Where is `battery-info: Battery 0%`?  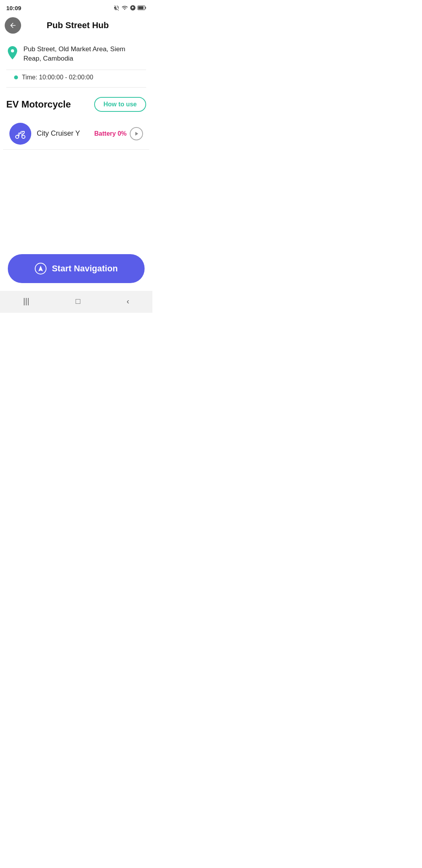
battery-info: Battery 0% is located at coordinates (119, 134).